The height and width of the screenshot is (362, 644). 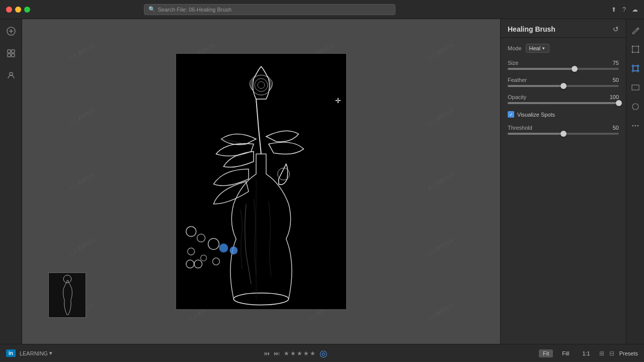 I want to click on feather-label: Feather, so click(x=517, y=80).